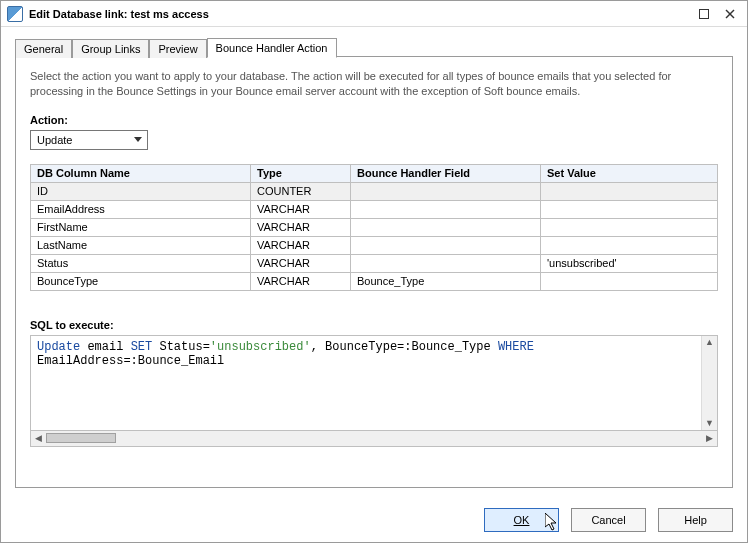  What do you see at coordinates (141, 191) in the screenshot?
I see `cell-col: ID` at bounding box center [141, 191].